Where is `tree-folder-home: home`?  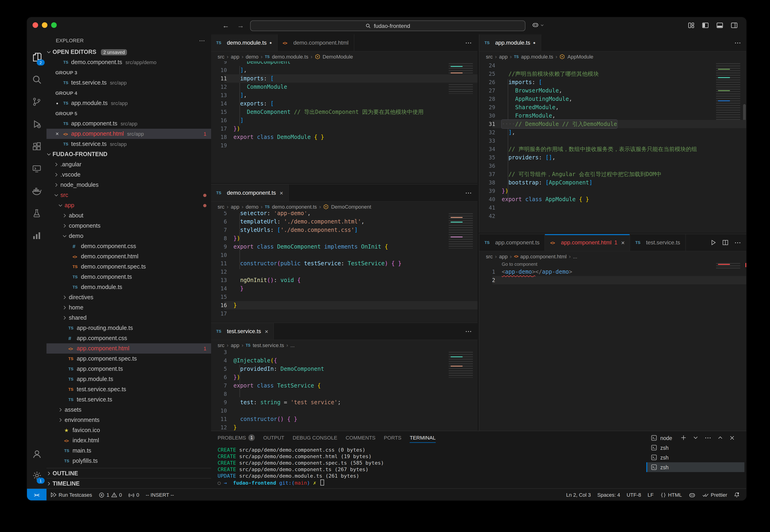 tree-folder-home: home is located at coordinates (129, 307).